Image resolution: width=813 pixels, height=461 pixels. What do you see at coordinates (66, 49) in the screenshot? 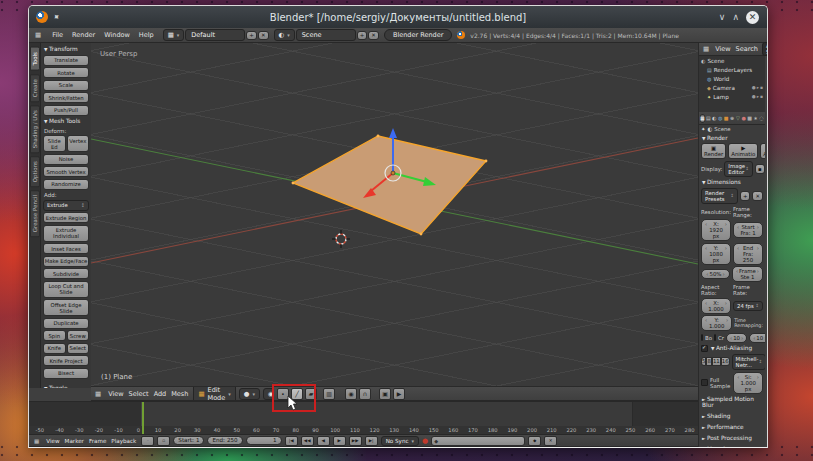
I see `transform-panel-header: Transform` at bounding box center [66, 49].